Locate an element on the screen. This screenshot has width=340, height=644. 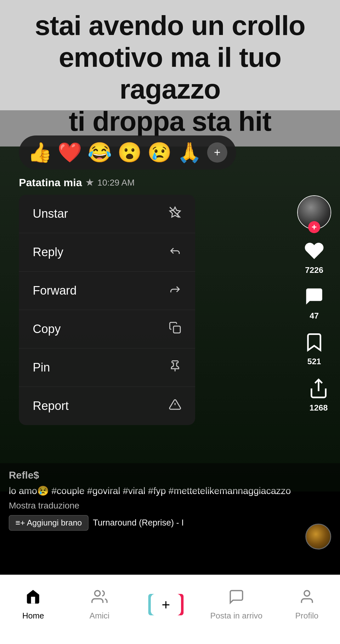
reaction-cry: 😢 is located at coordinates (159, 152).